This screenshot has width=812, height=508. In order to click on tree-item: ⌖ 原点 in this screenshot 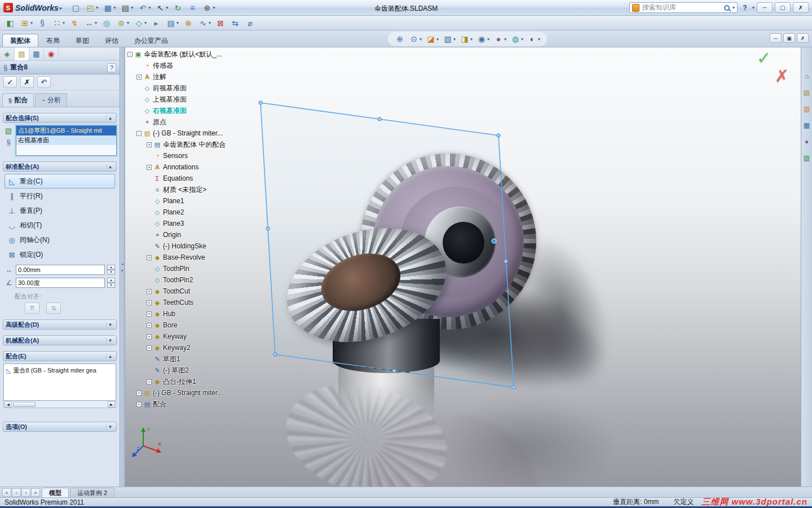, I will do `click(192, 122)`.